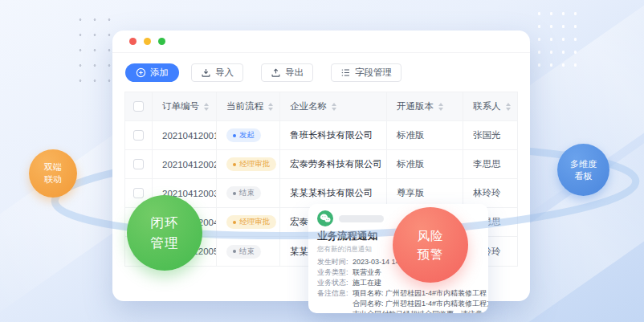 The height and width of the screenshot is (322, 644). What do you see at coordinates (490, 165) in the screenshot?
I see `contact-cell: 李思思` at bounding box center [490, 165].